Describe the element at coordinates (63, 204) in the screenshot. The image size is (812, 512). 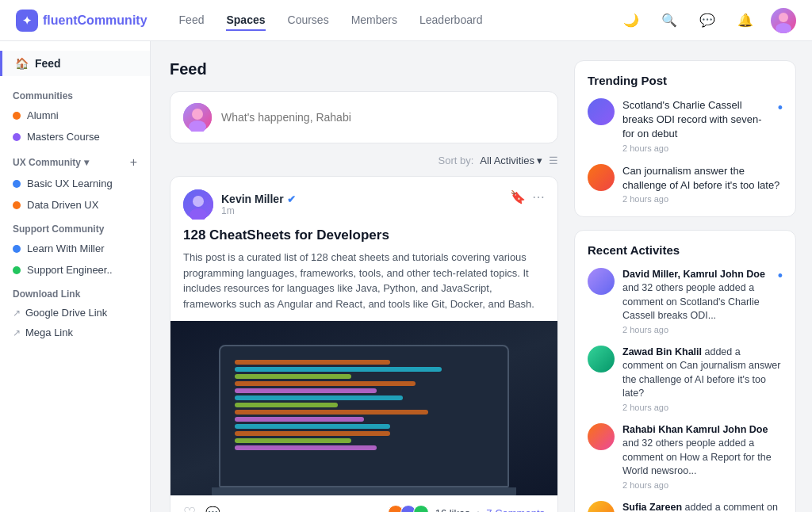
I see `data-driven-label: Data Driven UX` at that location.